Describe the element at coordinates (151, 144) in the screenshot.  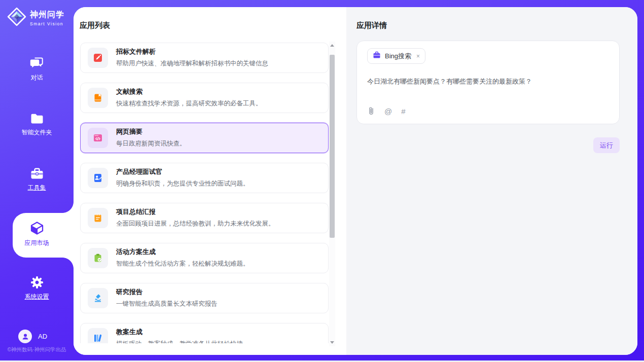
I see `app-item-desc: 每日政府新闻资讯快查。` at that location.